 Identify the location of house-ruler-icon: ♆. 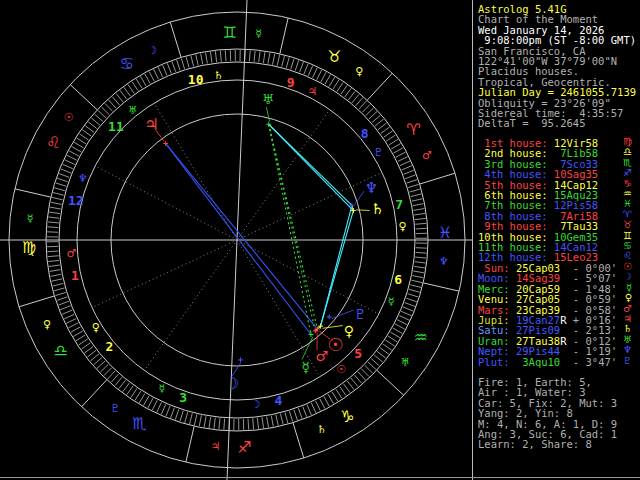
(83, 178).